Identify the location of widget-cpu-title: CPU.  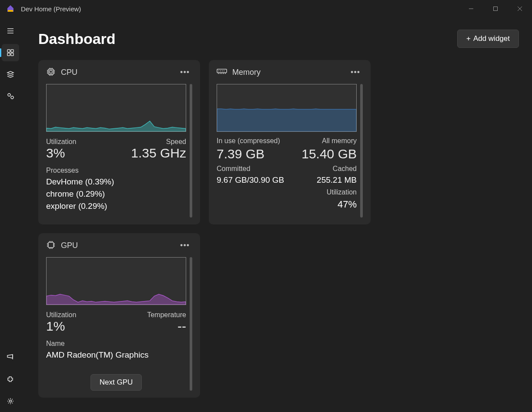
(69, 72).